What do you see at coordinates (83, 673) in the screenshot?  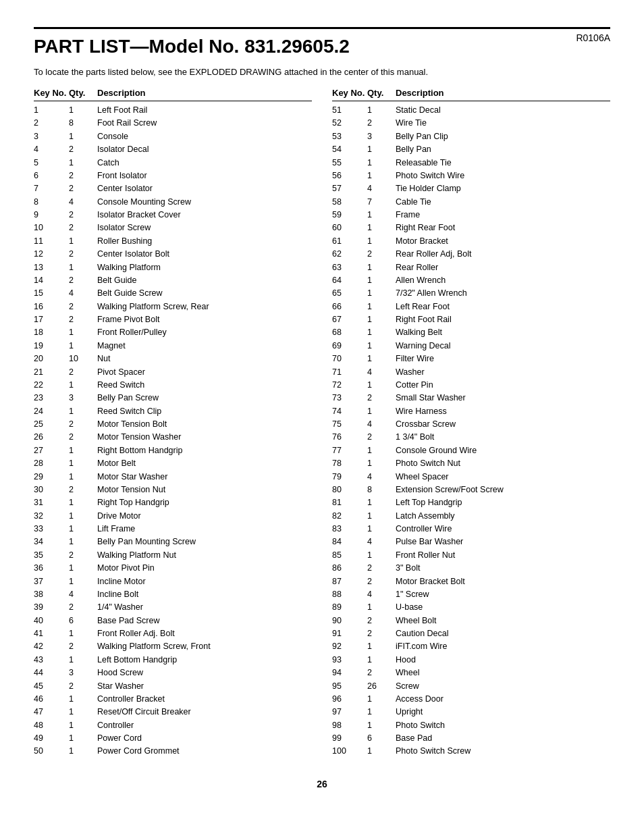 I see `part-qty: 3` at bounding box center [83, 673].